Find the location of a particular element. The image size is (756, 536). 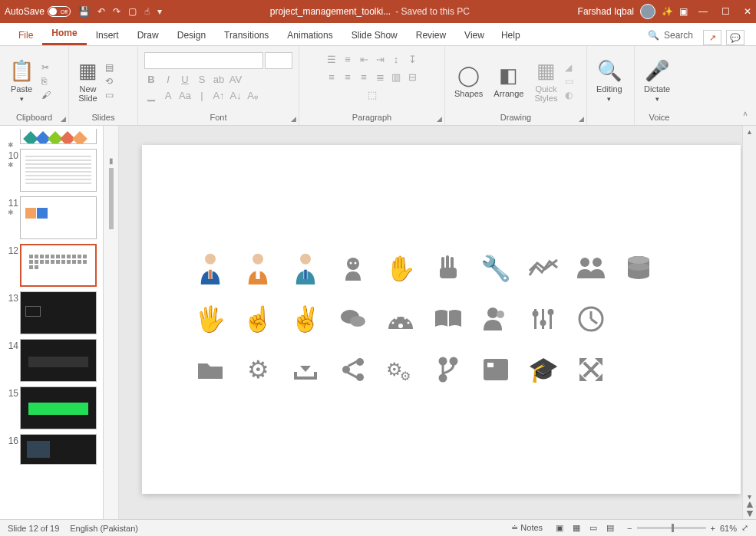

tab-transitions: Transitions is located at coordinates (246, 35).